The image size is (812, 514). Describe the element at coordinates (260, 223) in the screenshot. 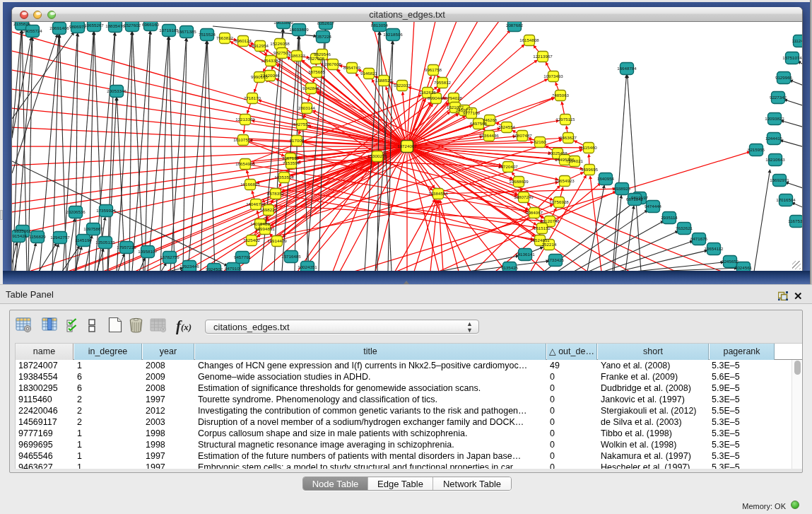

I see `svg-text: 14099489` at that location.